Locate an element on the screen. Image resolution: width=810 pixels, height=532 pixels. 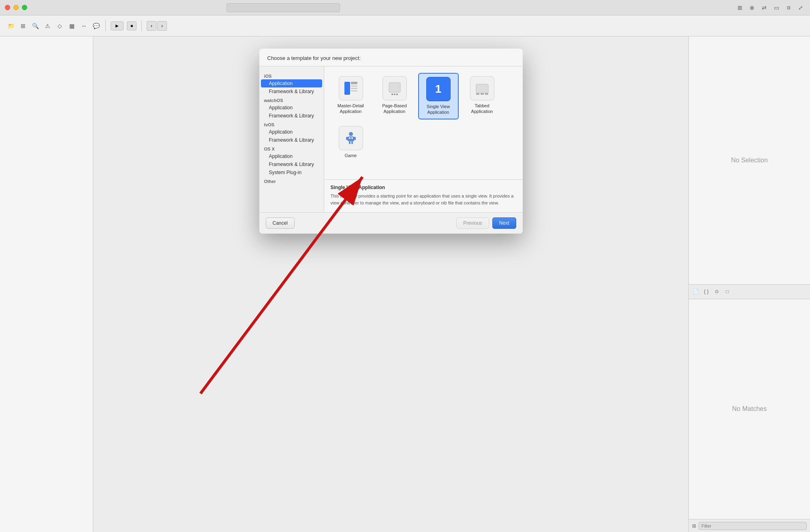
template-desc-title: Single View Application is located at coordinates (423, 187).